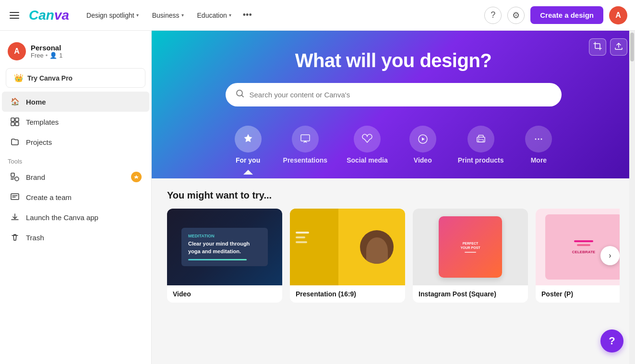  What do you see at coordinates (248, 160) in the screenshot?
I see `cat-tab-label: For you` at bounding box center [248, 160].